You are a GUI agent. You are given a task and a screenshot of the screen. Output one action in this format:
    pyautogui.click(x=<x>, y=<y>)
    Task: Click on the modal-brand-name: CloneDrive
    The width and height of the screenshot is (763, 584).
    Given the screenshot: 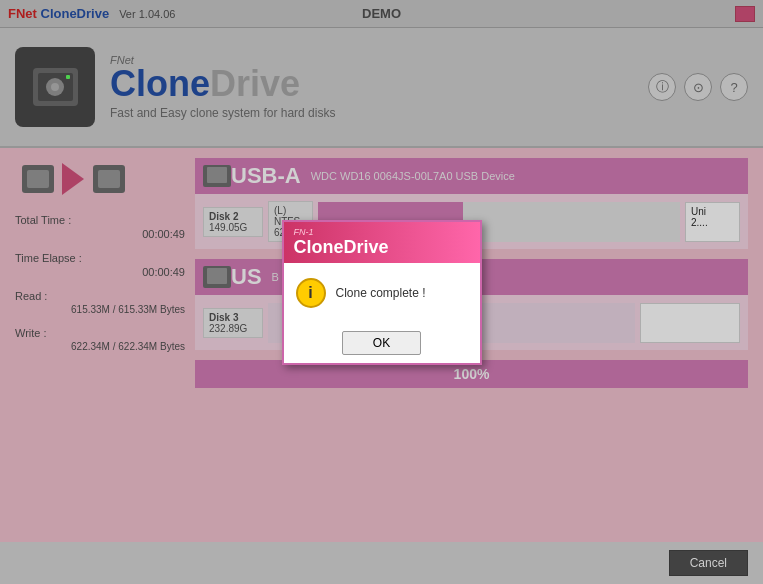 What is the action you would take?
    pyautogui.click(x=342, y=248)
    